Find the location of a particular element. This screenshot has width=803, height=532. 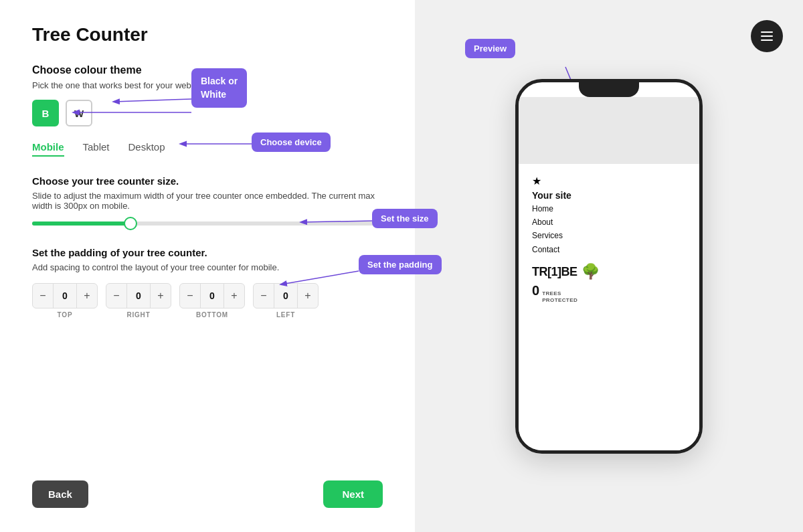

padding-bottom-value: 0 is located at coordinates (212, 296).